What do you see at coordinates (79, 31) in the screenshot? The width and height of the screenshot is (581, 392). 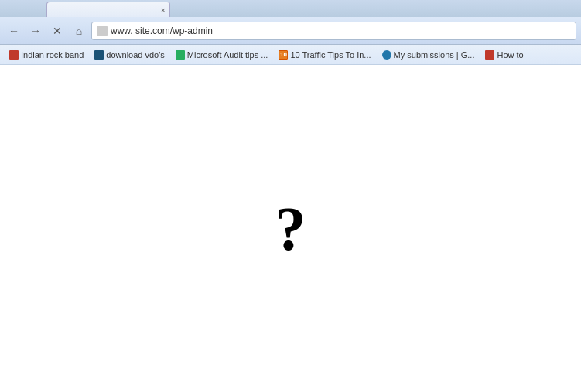 I see `home-button: ⌂` at bounding box center [79, 31].